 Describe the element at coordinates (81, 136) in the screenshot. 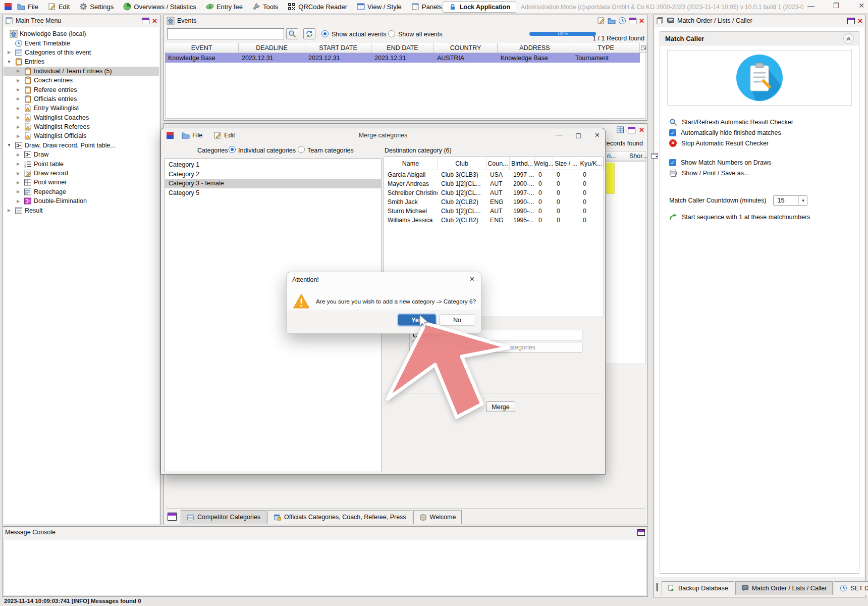

I see `tree-item-waitinglist-officials: ▶Waitinglist Officials` at that location.